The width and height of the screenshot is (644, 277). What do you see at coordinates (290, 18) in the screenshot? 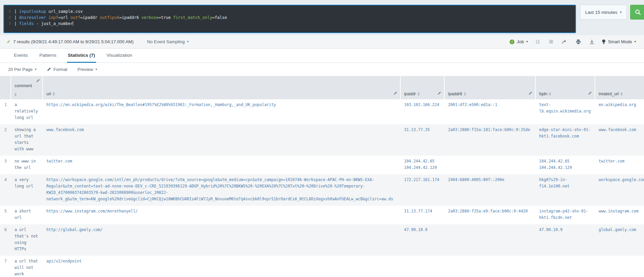
I see `query-line: 2| dnsresolver inpf=url outf=ipaddr outf…` at bounding box center [290, 18].